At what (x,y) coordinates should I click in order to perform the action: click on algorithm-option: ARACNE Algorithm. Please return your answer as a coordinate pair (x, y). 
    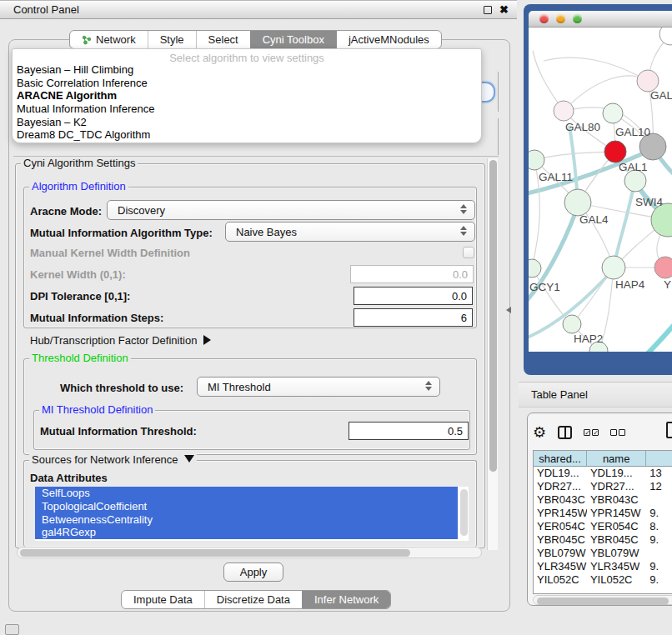
    Looking at the image, I should click on (247, 96).